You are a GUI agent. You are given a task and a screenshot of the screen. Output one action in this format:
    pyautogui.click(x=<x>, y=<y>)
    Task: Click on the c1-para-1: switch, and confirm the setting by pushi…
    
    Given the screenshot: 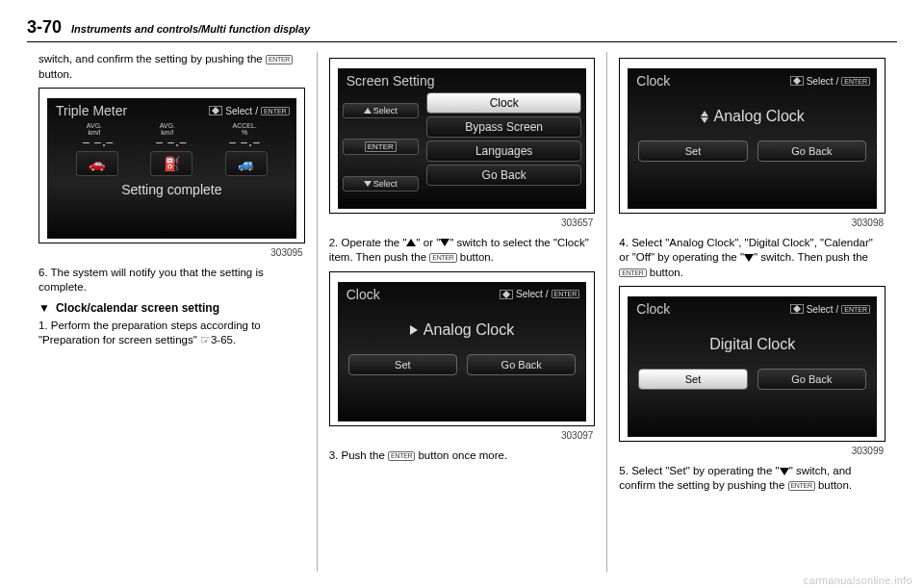 What is the action you would take?
    pyautogui.click(x=171, y=67)
    